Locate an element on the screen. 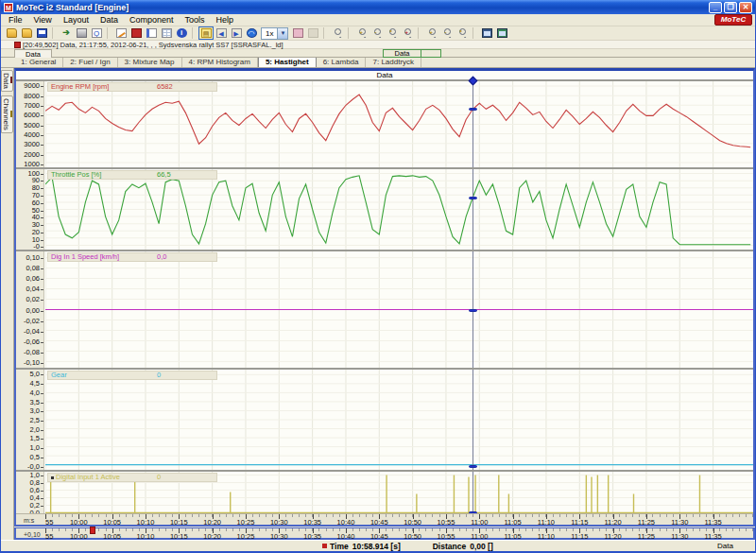  zoom-out-icon is located at coordinates (337, 33).